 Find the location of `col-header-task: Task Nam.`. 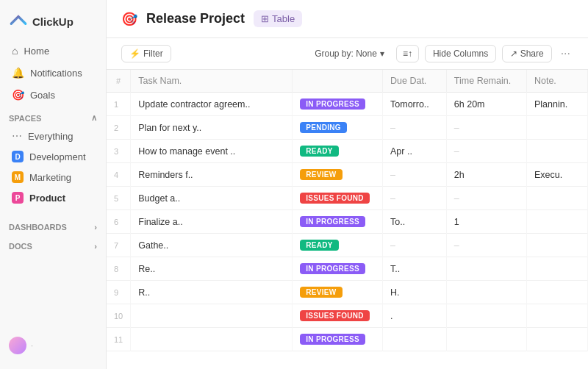

col-header-task: Task Nam. is located at coordinates (212, 81).